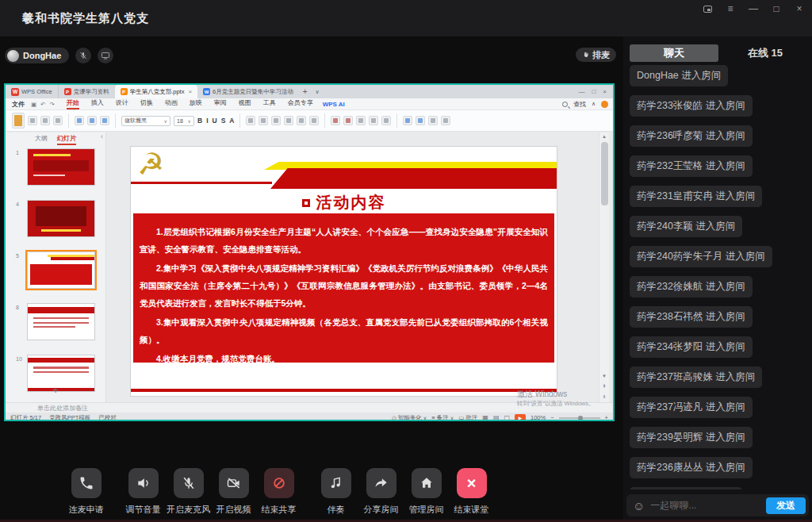 The image size is (812, 522). I want to click on ribbon-tab-7: 视图, so click(245, 104).